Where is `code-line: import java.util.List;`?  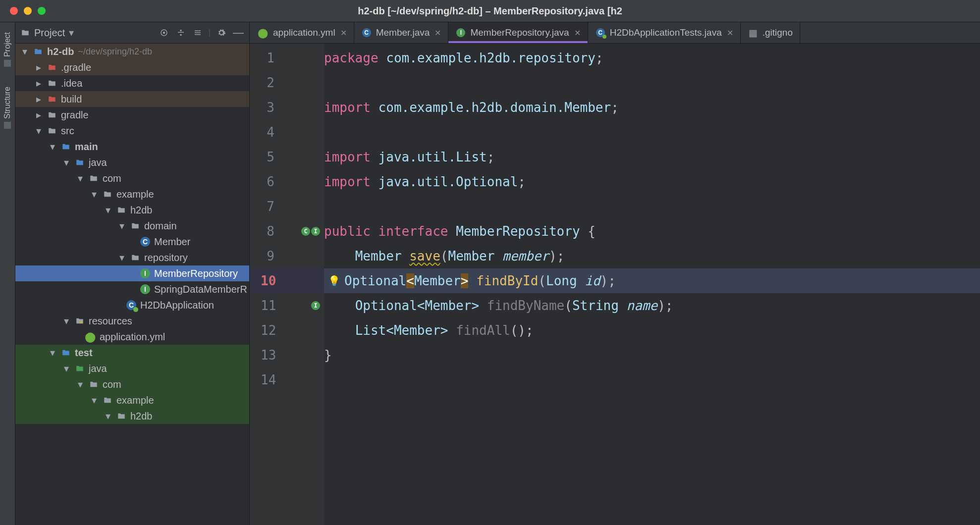 code-line: import java.util.List; is located at coordinates (652, 157).